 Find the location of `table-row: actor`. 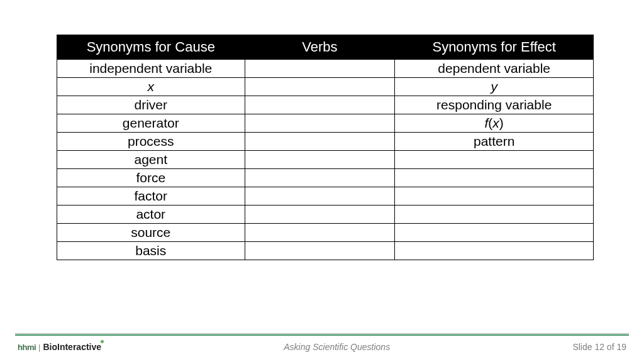

table-row: actor is located at coordinates (326, 215).